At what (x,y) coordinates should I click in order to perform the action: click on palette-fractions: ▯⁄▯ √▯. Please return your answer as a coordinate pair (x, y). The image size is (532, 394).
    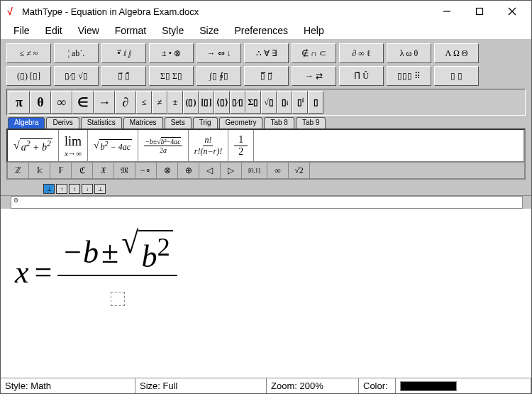
    Looking at the image, I should click on (77, 76).